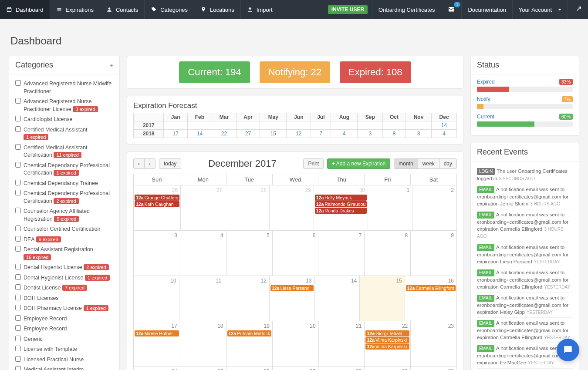 This screenshot has width=588, height=370. What do you see at coordinates (382, 299) in the screenshot?
I see `calendar-day: 15` at bounding box center [382, 299].